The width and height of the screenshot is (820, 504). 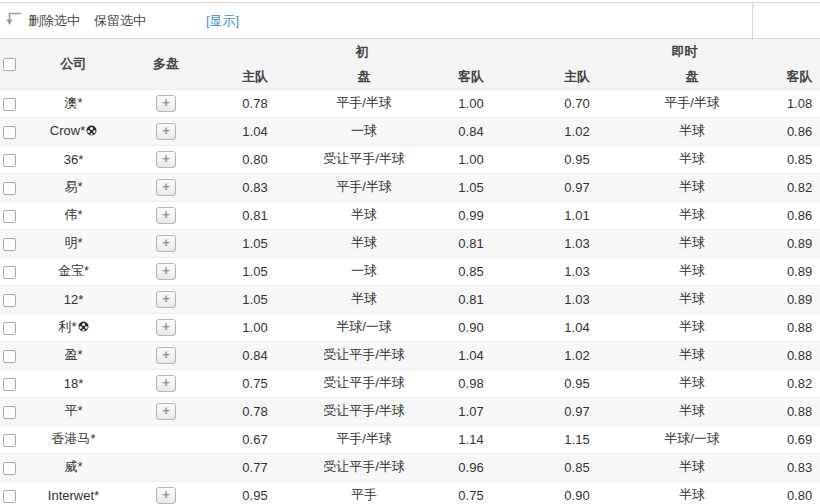 What do you see at coordinates (410, 215) in the screenshot?
I see `table-row: 伟* + 0.81 半球 0.99 1.01 半球 0.86` at bounding box center [410, 215].